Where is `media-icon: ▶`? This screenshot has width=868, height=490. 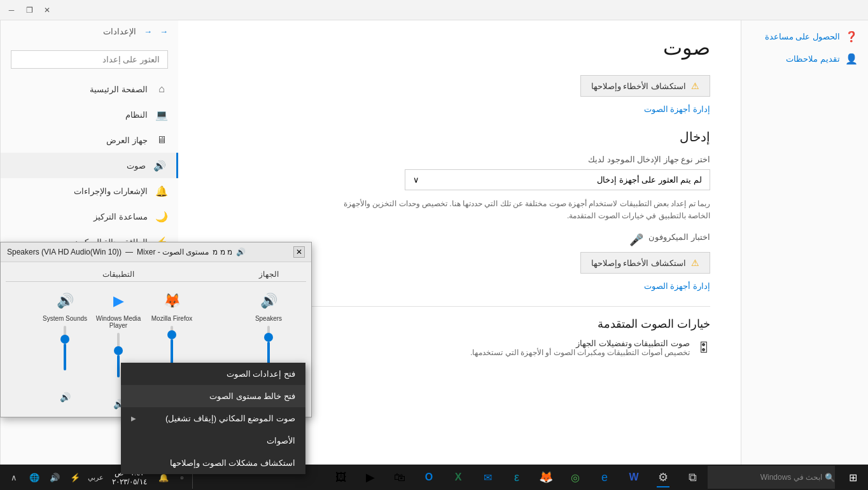 media-icon: ▶ is located at coordinates (370, 477).